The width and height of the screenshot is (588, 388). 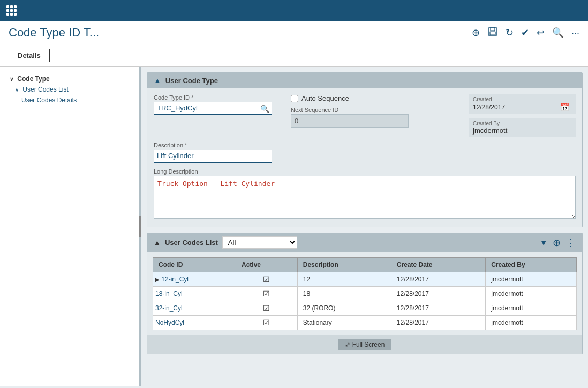 I want to click on created-input, so click(x=521, y=107).